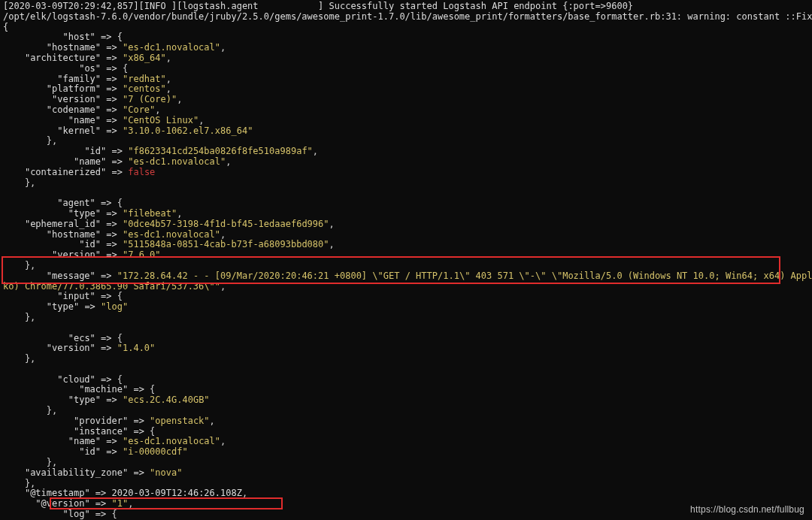  Describe the element at coordinates (168, 244) in the screenshot. I see `kv-agent-id: "id" => "5115848a-0851-4cab-b73f-a68093b…` at that location.